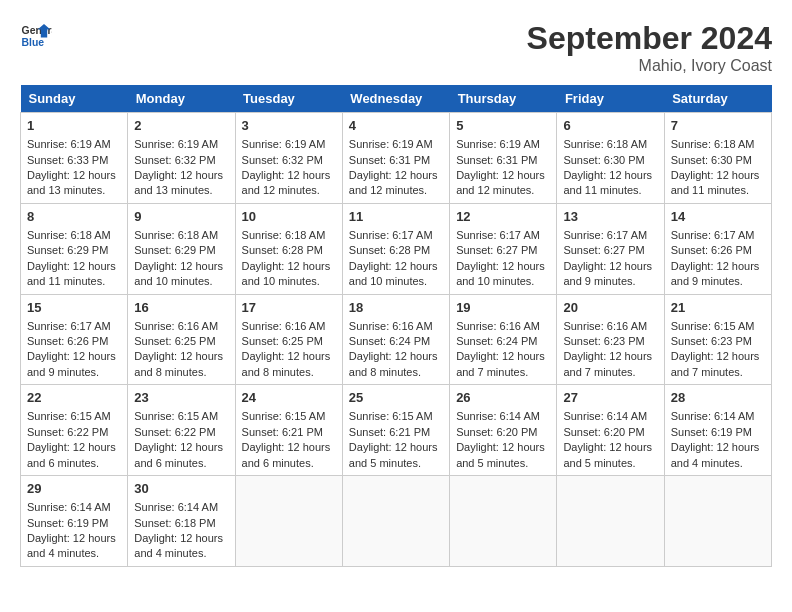  Describe the element at coordinates (718, 342) in the screenshot. I see `sunset-text: Sunset: 6:23 PM` at that location.